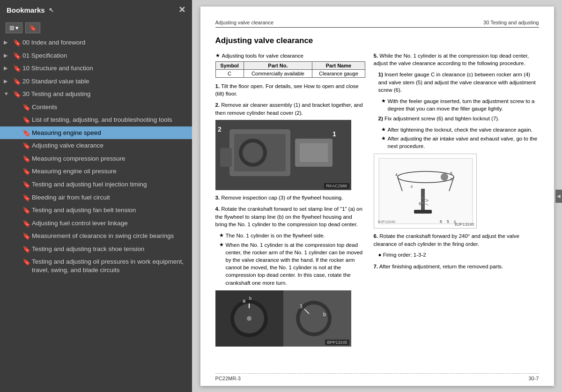 Image resolution: width=562 pixels, height=392 pixels. What do you see at coordinates (14, 28) in the screenshot?
I see `expand-all-button: ⊞ ▾` at bounding box center [14, 28].